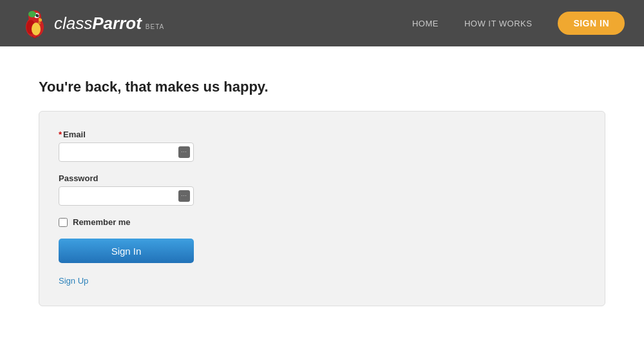  What do you see at coordinates (322, 178) in the screenshot?
I see `password-label: Password` at bounding box center [322, 178].